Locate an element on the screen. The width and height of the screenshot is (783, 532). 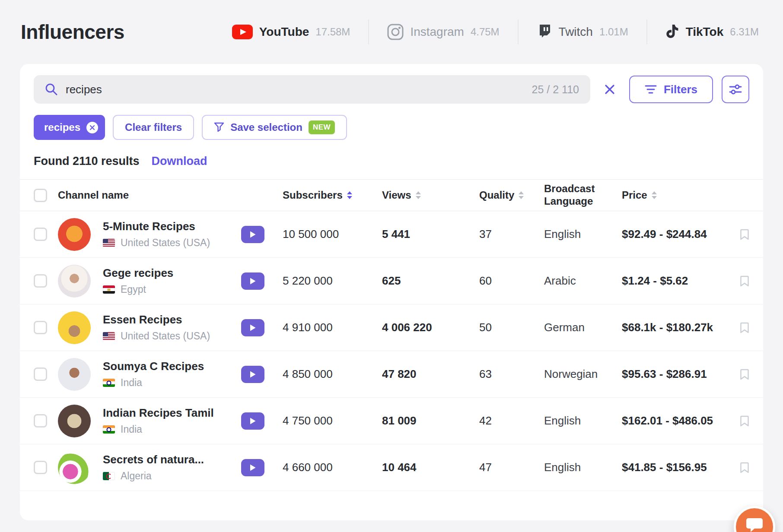
quality-value: 50 is located at coordinates (512, 327).